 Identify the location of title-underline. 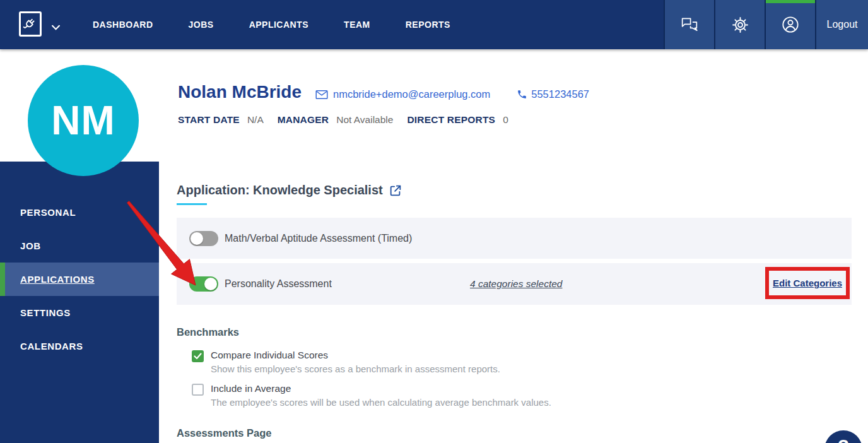
(192, 204).